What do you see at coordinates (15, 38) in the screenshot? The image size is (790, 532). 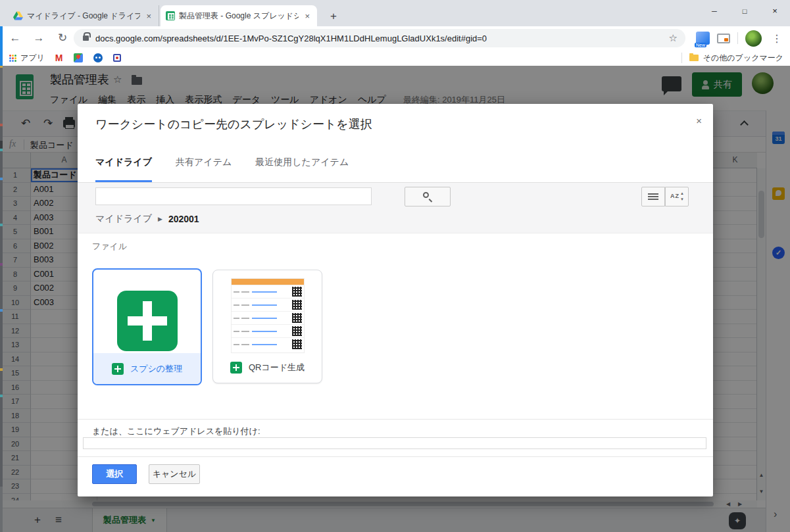 I see `back-button: ←` at bounding box center [15, 38].